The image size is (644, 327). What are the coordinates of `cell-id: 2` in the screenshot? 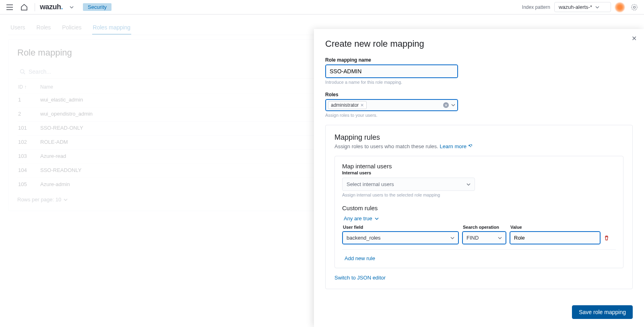 It's located at (29, 114).